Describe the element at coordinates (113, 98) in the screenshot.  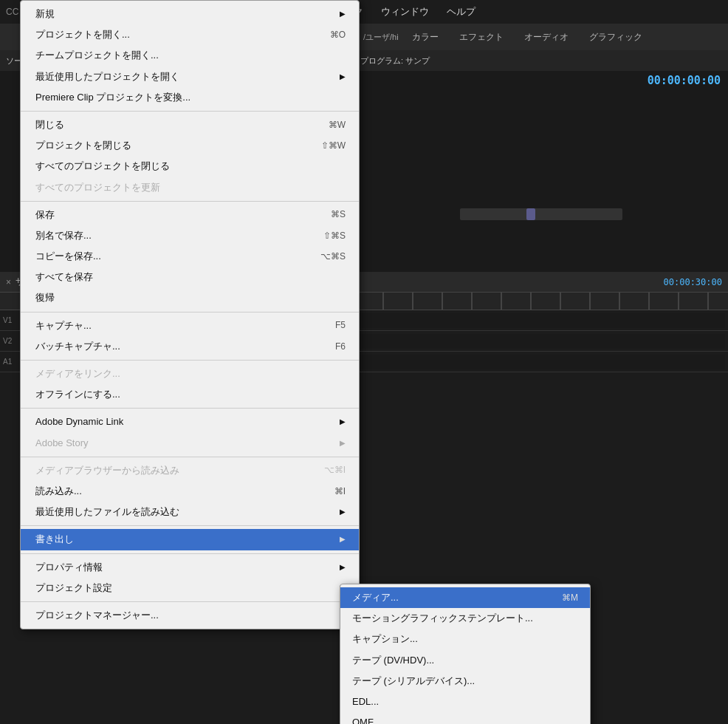
I see `menu-convert-clip-label: Premiere Clip プロジェクトを変換...` at that location.